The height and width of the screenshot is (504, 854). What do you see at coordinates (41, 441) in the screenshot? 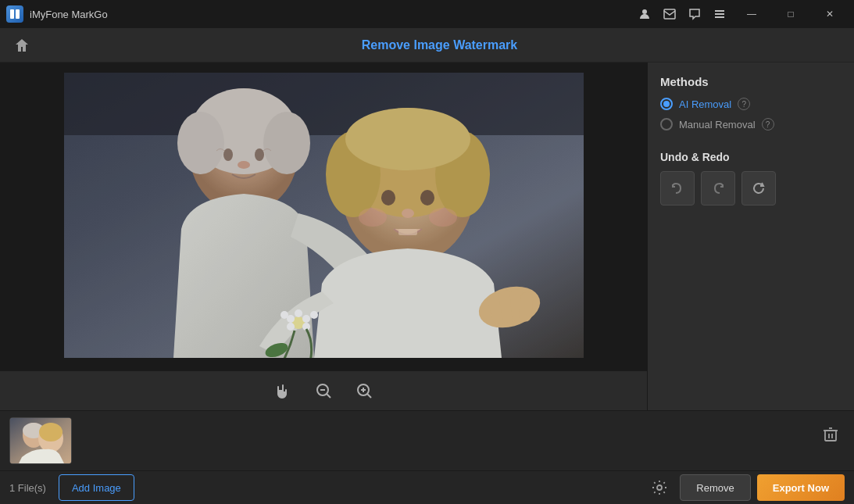
I see `thumbnail-item` at bounding box center [41, 441].